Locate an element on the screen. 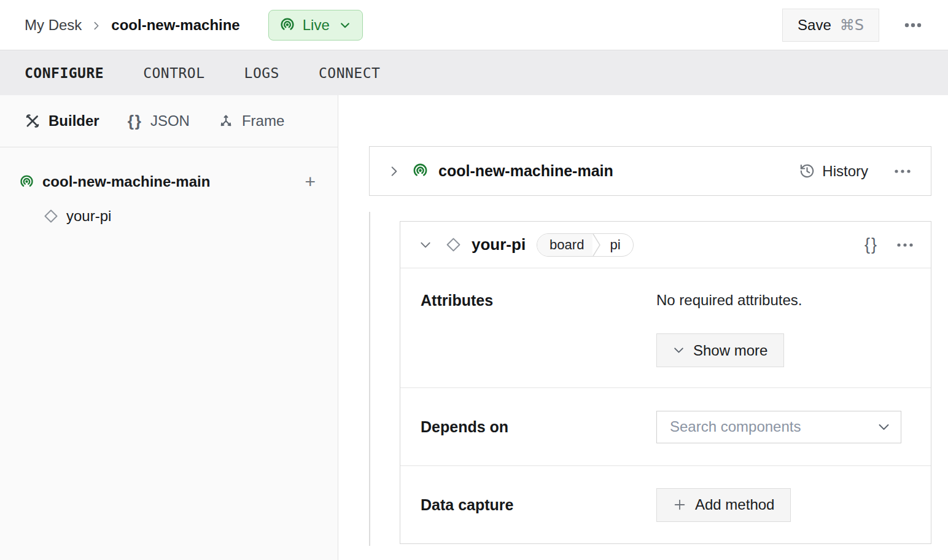  mode-json: {} JSON is located at coordinates (158, 122).